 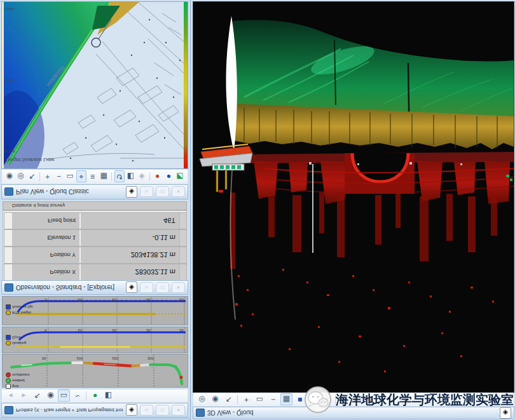 What do you see at coordinates (17, 337) in the screenshot?
I see `legend-label: Gyro` at bounding box center [17, 337].